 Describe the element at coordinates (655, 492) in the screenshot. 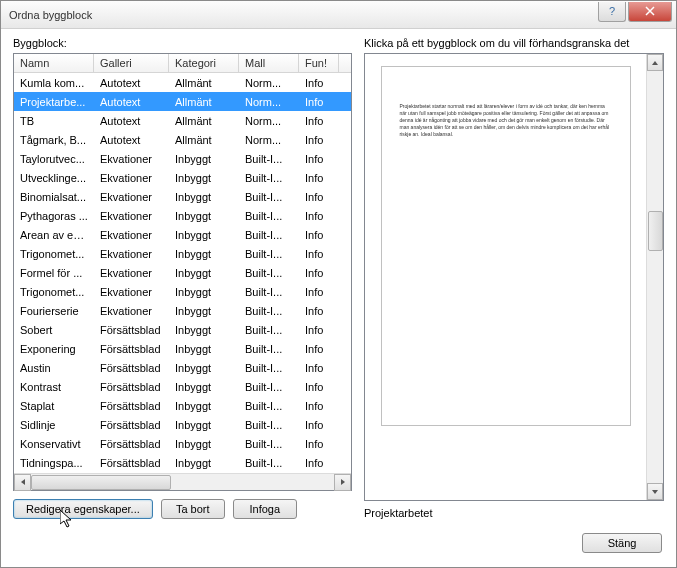

I see `scroll-down-button` at that location.